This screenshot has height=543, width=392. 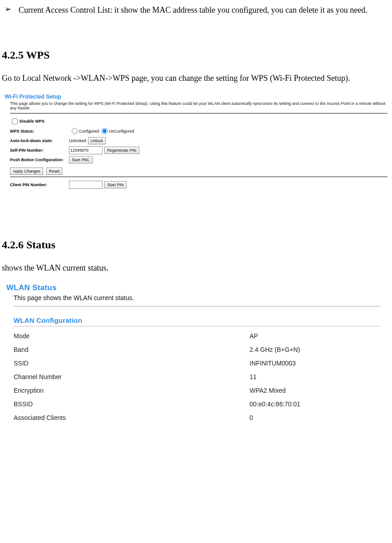 I want to click on bullet-text: Current Access Control List: it show the…, so click(x=204, y=10).